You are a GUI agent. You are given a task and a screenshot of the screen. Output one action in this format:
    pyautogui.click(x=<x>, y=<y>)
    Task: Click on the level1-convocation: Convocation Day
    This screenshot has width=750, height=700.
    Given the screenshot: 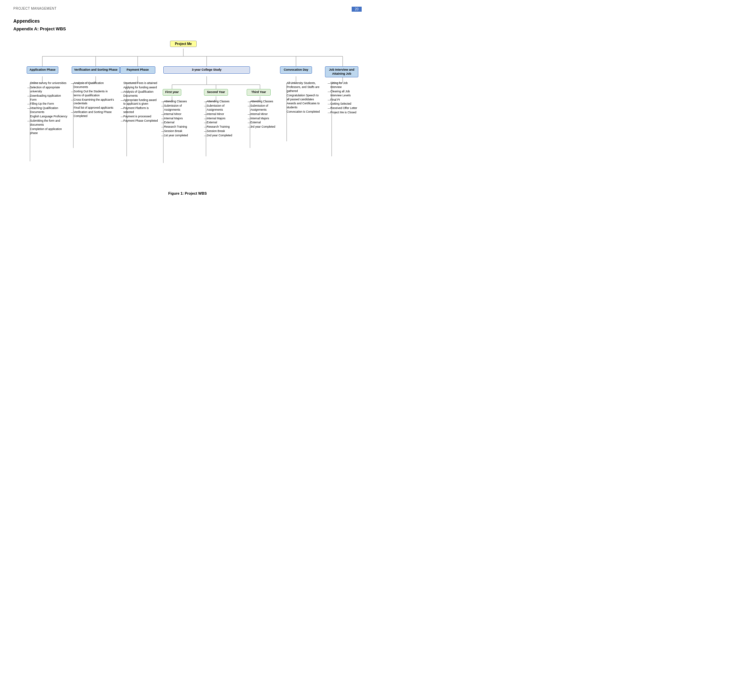 What is the action you would take?
    pyautogui.click(x=296, y=70)
    